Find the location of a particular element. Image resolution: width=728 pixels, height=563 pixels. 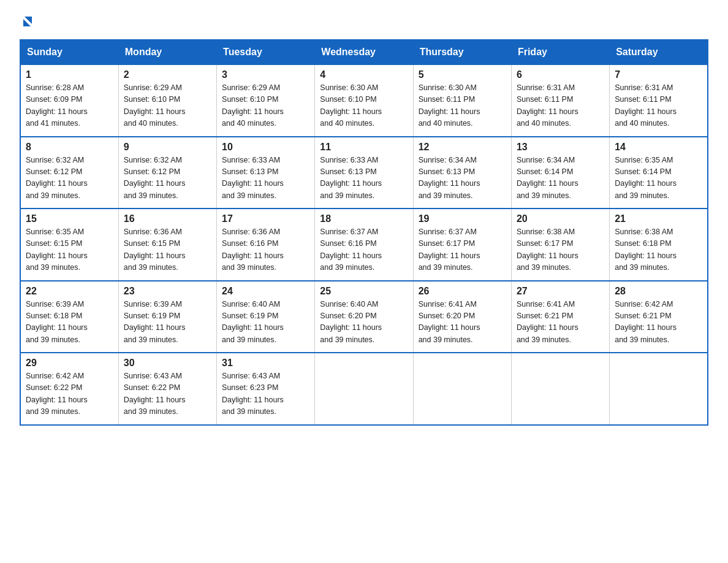

page-header is located at coordinates (364, 21).